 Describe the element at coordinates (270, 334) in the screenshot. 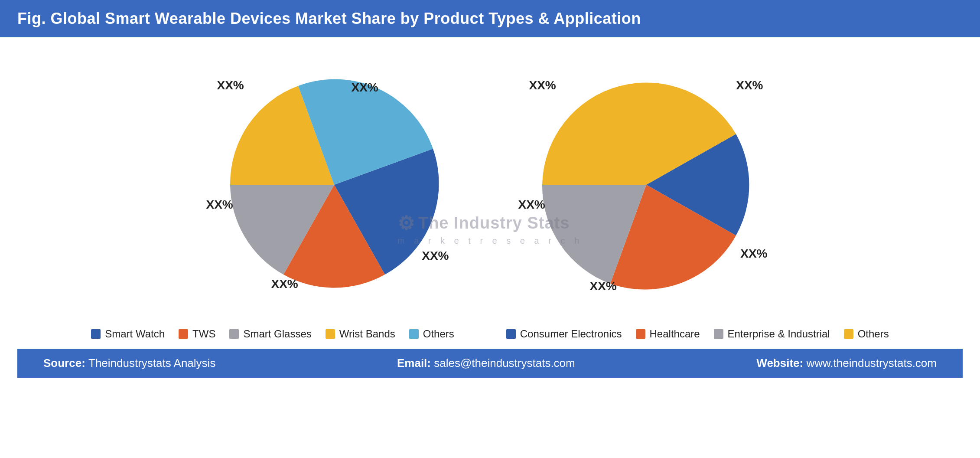

I see `legend-item: Smart Glasses` at that location.